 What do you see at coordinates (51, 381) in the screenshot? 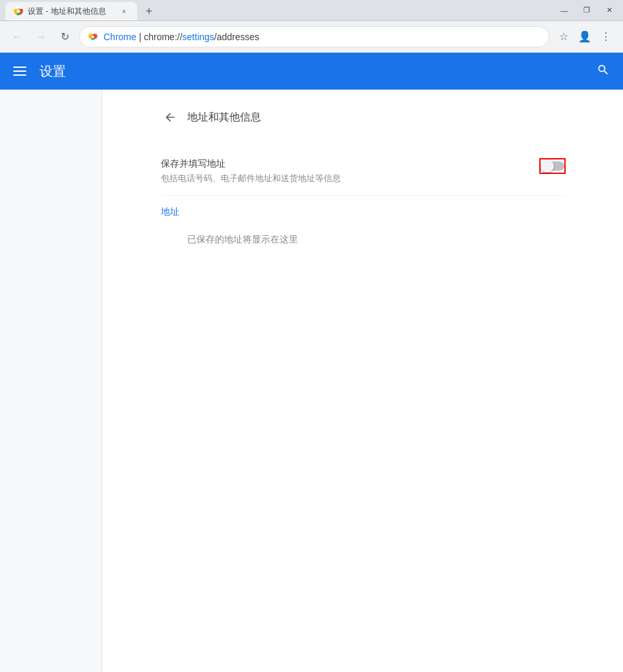
I see `sidebar` at bounding box center [51, 381].